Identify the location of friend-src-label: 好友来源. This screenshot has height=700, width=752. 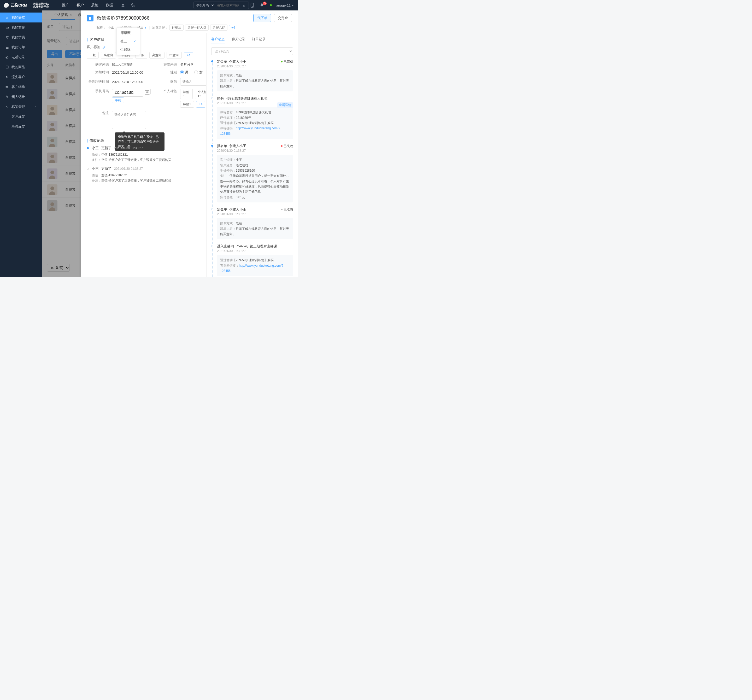
(166, 64).